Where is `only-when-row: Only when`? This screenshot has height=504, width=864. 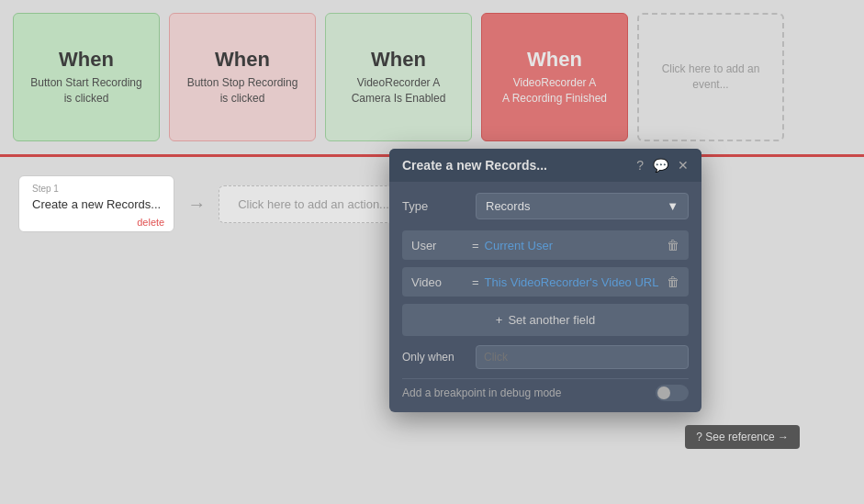
only-when-row: Only when is located at coordinates (545, 357).